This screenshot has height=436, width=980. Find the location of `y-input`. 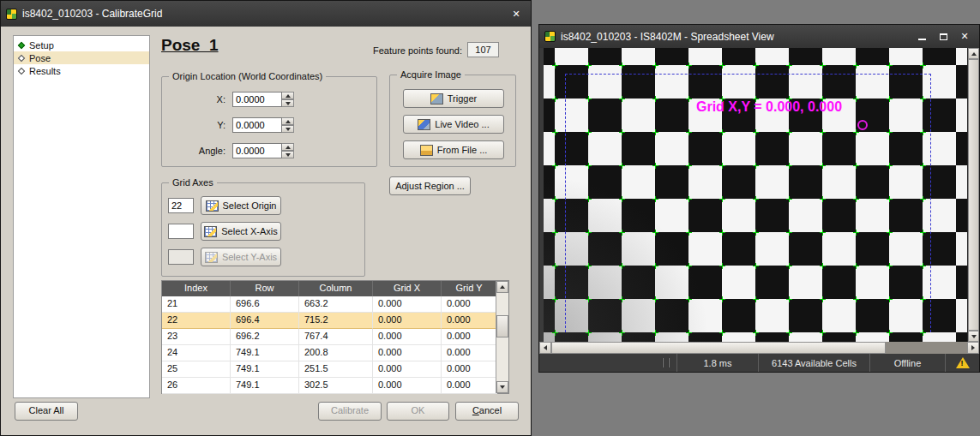

y-input is located at coordinates (257, 125).